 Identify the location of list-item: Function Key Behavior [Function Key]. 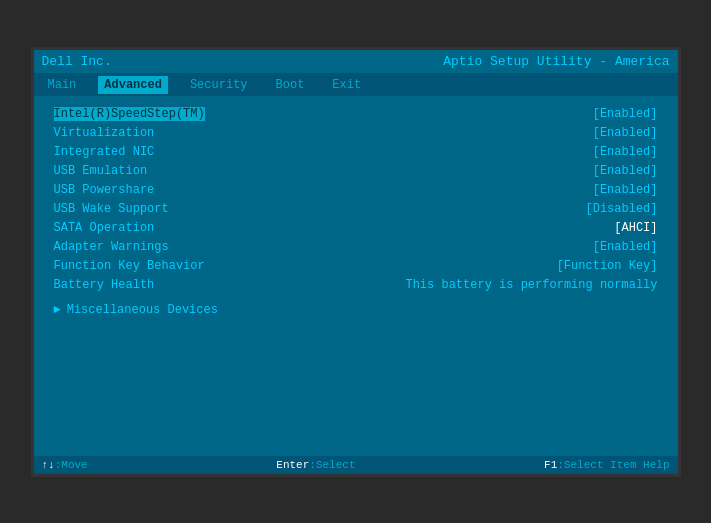
(356, 266).